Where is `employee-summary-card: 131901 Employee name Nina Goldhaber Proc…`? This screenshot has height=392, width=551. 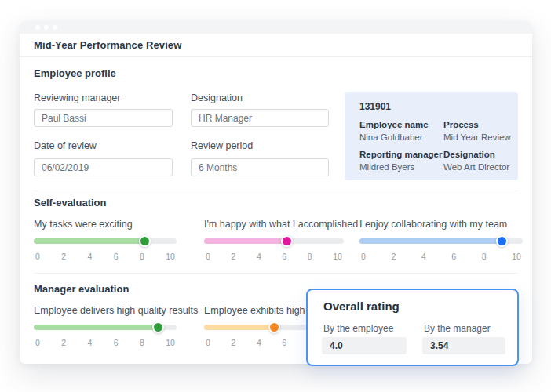
employee-summary-card: 131901 Employee name Nina Goldhaber Proc… is located at coordinates (432, 136).